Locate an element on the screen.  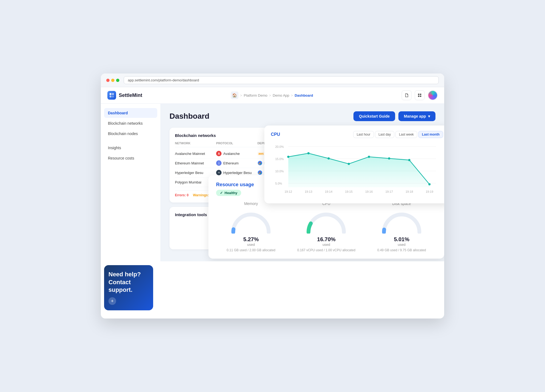
browser-bar: app.settlemint.com/platform-demo/dashboa… is located at coordinates (272, 80).